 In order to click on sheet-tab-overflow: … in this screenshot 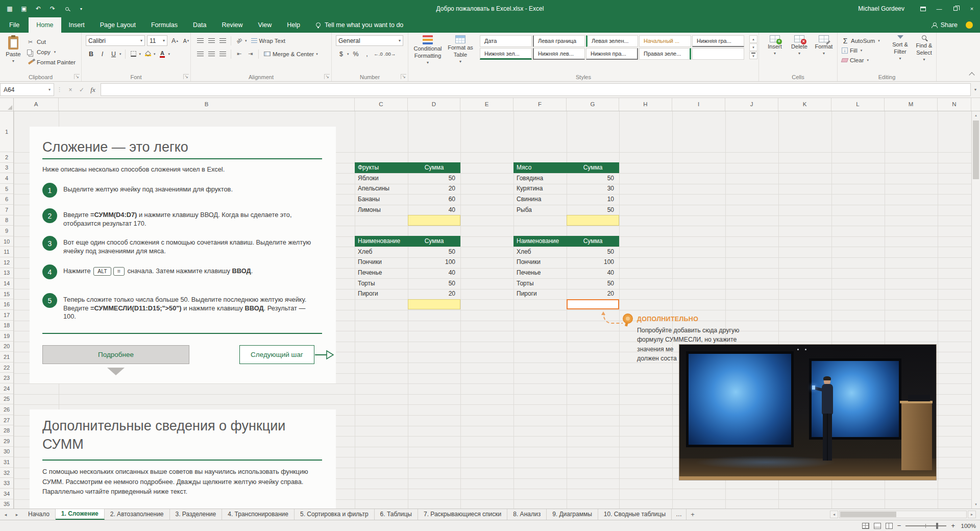, I will do `click(679, 515)`.